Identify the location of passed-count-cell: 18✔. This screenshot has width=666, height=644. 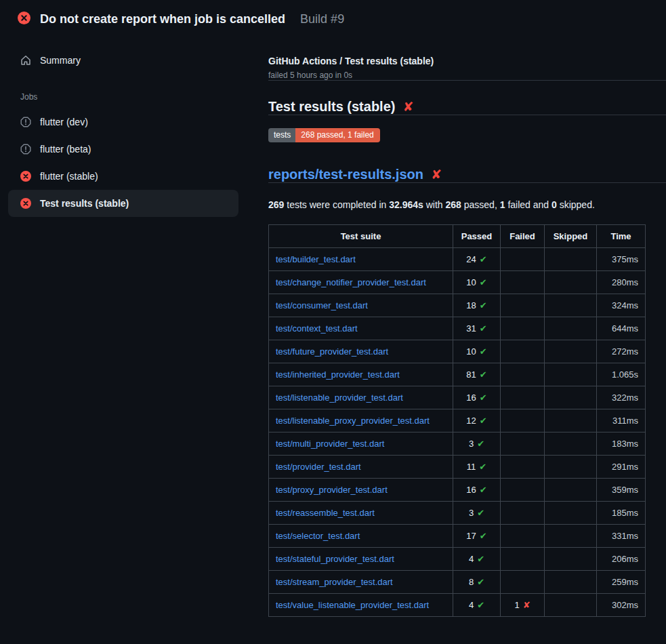
(477, 306).